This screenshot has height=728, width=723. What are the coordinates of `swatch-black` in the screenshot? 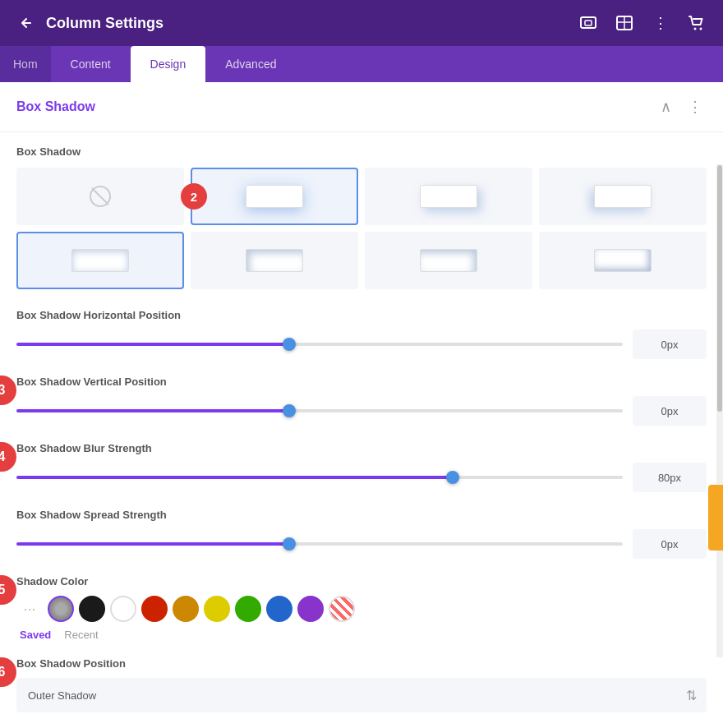 It's located at (92, 609).